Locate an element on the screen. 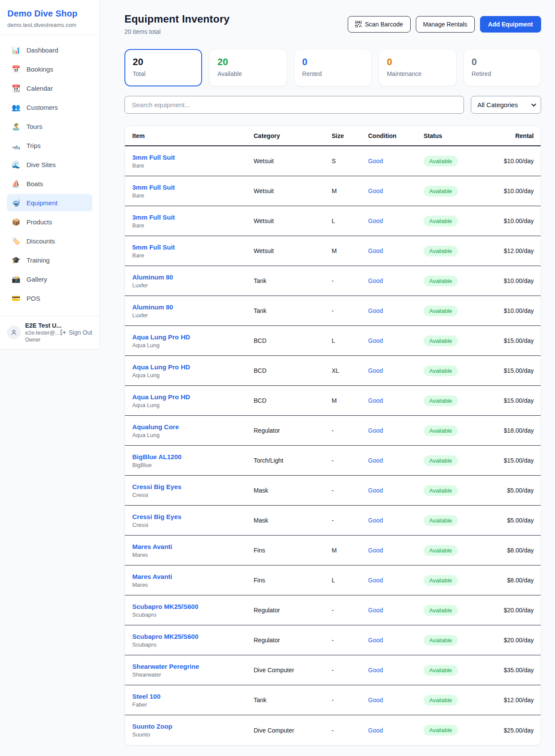  table-row: Aqualung CoreAqua LungRegulator-GoodAvai… is located at coordinates (333, 431).